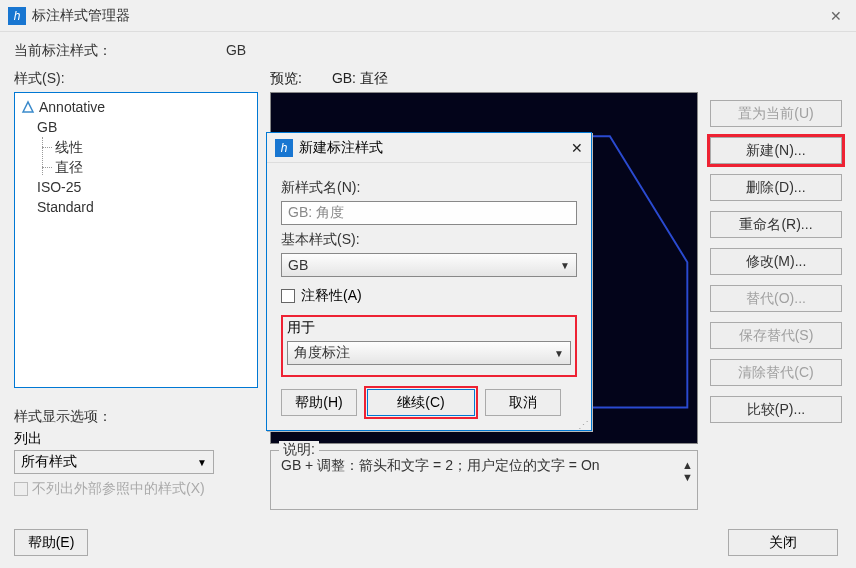 This screenshot has width=856, height=568. What do you see at coordinates (688, 471) in the screenshot?
I see `scroll-indicator-icon: ▲▼` at bounding box center [688, 471].